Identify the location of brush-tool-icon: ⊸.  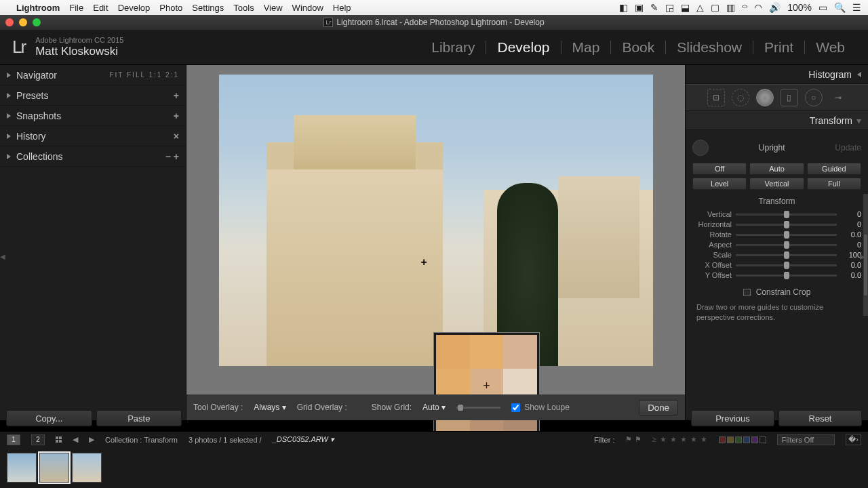
(838, 98).